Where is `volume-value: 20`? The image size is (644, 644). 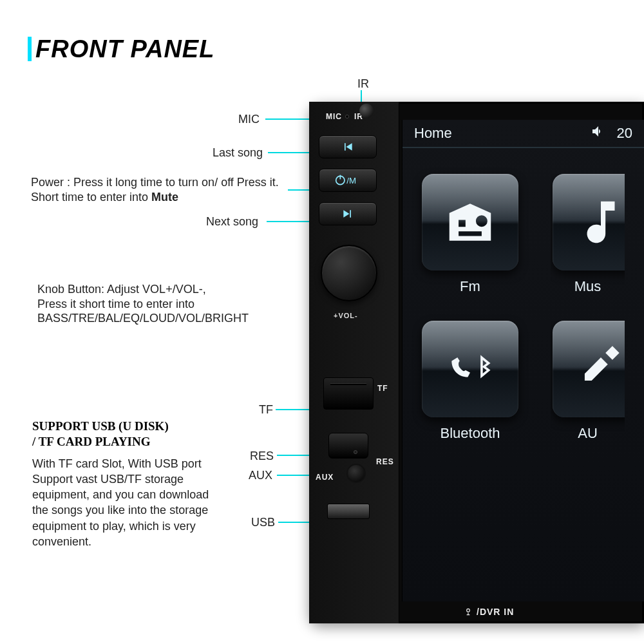
volume-value: 20 is located at coordinates (625, 133).